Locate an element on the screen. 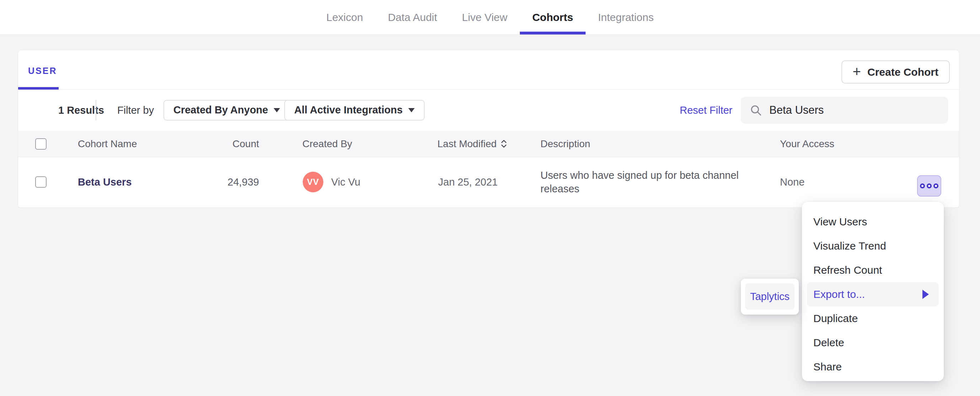  row-actions-button is located at coordinates (929, 186).